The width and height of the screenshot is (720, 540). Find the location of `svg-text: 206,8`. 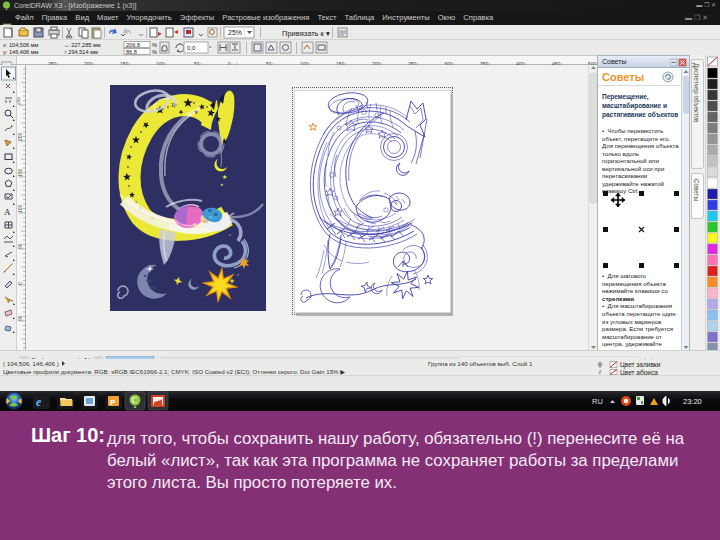

svg-text: 206,8 is located at coordinates (133, 45).